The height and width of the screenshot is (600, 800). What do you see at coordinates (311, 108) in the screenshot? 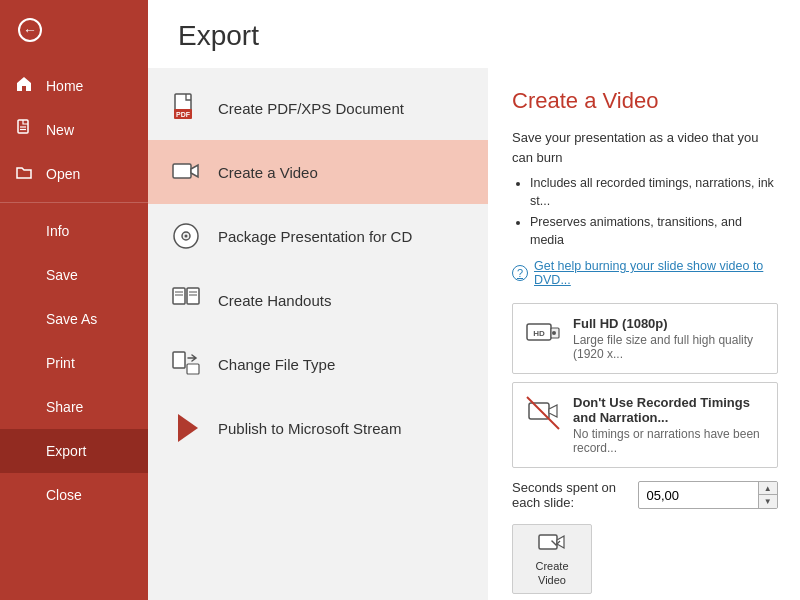
I see `option-label-create-pdf: Create PDF/XPS Document` at bounding box center [311, 108].